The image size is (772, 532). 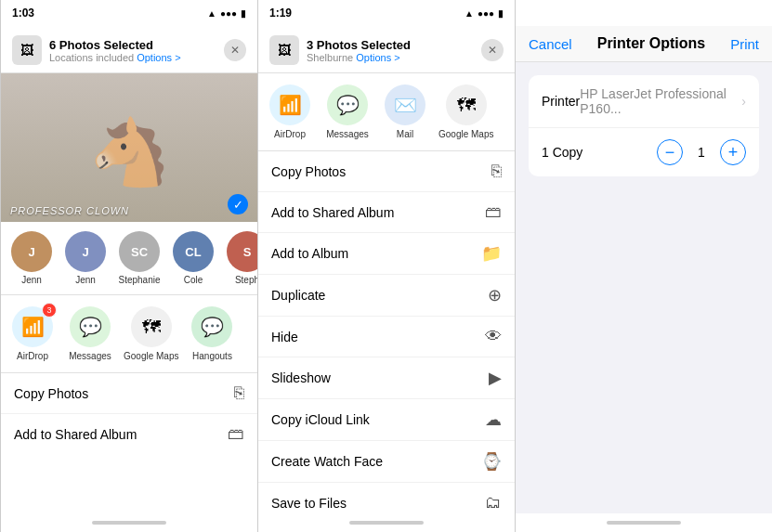 What do you see at coordinates (290, 111) in the screenshot?
I see `app-airdrop-2: 📶 AirDrop` at bounding box center [290, 111].